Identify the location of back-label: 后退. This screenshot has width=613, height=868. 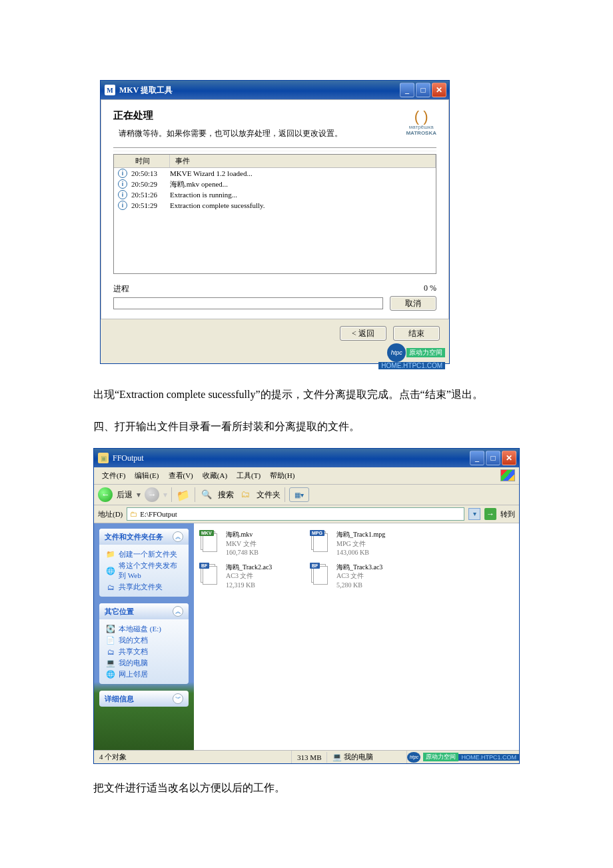
(125, 495).